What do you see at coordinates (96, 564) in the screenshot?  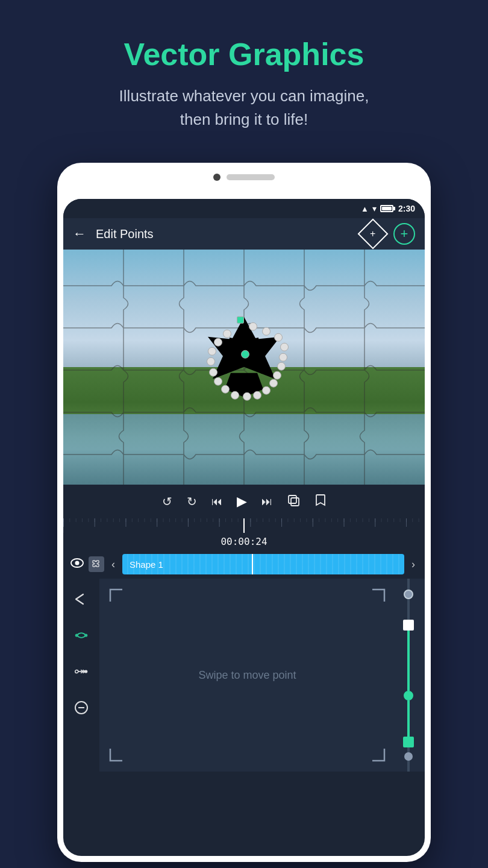 I see `puzzle-icon` at bounding box center [96, 564].